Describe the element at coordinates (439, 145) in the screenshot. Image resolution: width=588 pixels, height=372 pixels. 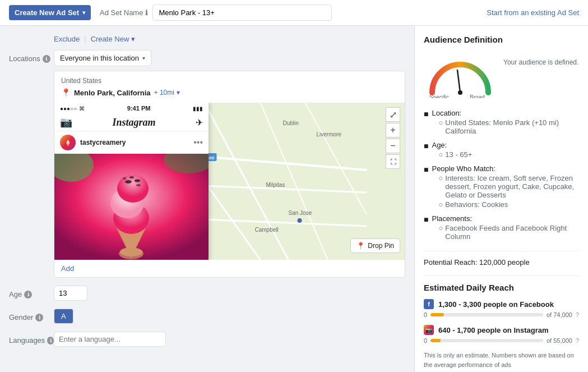
I see `age-label: Age:` at that location.